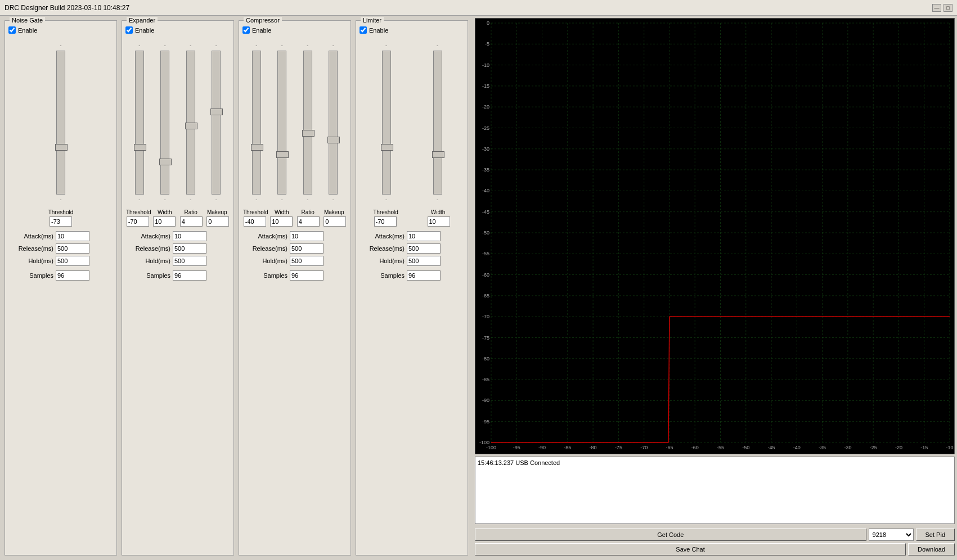 Image resolution: width=957 pixels, height=560 pixels. What do you see at coordinates (478, 8) in the screenshot?
I see `title-bar: DRC Designer Build 2023-03-10 10:48:27 —…` at bounding box center [478, 8].